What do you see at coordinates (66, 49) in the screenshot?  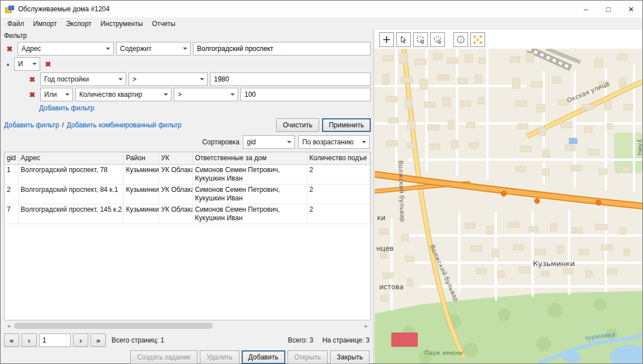 I see `filter-field-select: Адрес` at bounding box center [66, 49].